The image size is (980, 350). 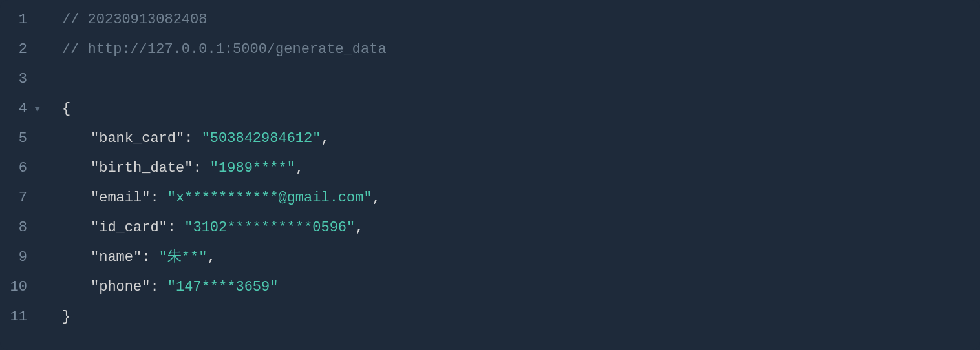 What do you see at coordinates (19, 317) in the screenshot?
I see `line-number: 11` at bounding box center [19, 317].